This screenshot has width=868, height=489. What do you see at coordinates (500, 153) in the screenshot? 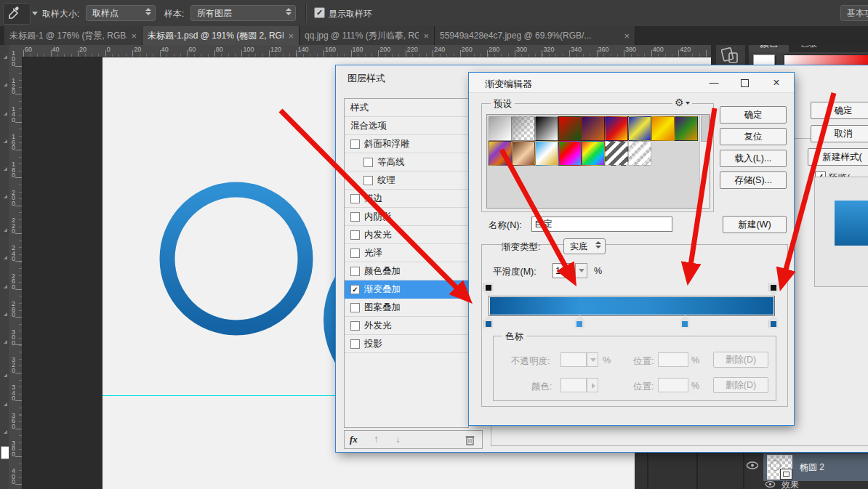
I see `gradient-preset-yellow-violet-orange-blue` at bounding box center [500, 153].